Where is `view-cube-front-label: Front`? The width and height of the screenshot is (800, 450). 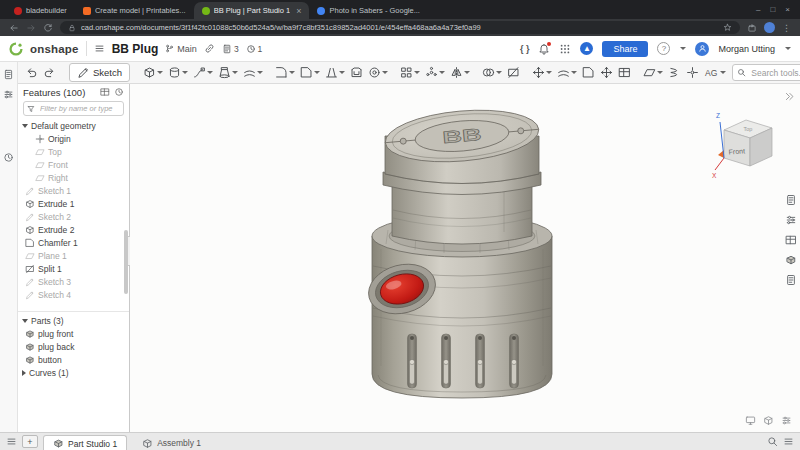 view-cube-front-label: Front is located at coordinates (736, 151).